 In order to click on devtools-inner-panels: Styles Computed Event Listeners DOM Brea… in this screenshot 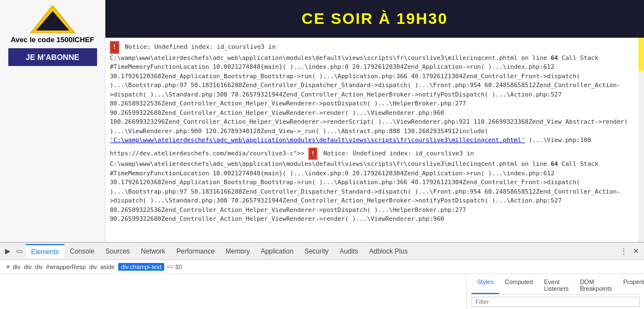, I will do `click(322, 292)`.